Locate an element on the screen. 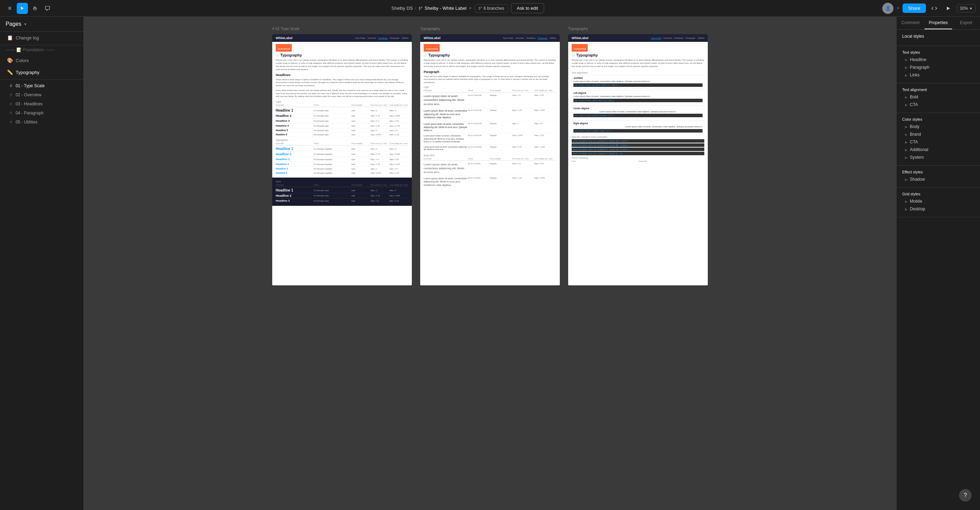 Image resolution: width=980 pixels, height=510 pixels. style-item-bold: ▶ Bold is located at coordinates (938, 97).